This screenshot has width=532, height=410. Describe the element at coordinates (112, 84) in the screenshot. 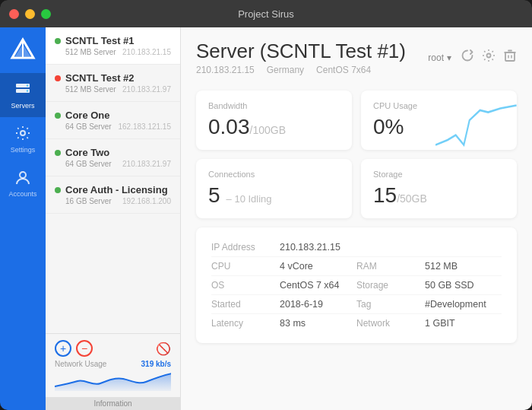

I see `server-item: SCNTL Test #2 512 MB Server 210.183.21.9…` at that location.